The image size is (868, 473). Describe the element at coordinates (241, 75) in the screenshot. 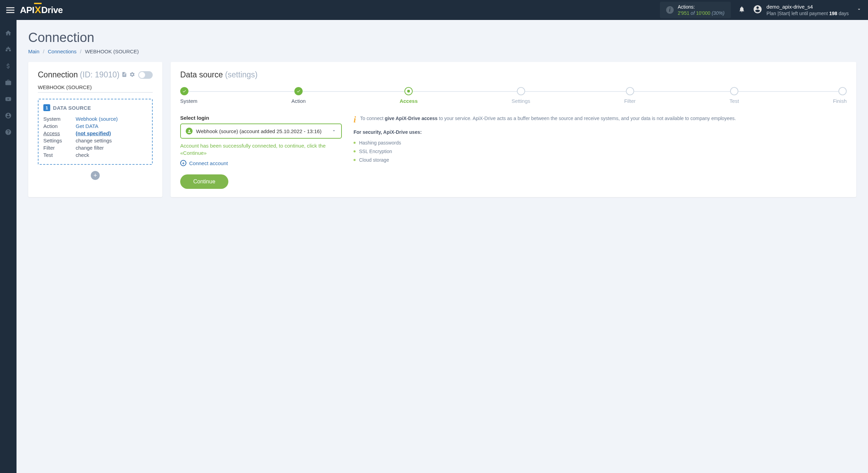

I see `ds-title-muted: (settings)` at that location.